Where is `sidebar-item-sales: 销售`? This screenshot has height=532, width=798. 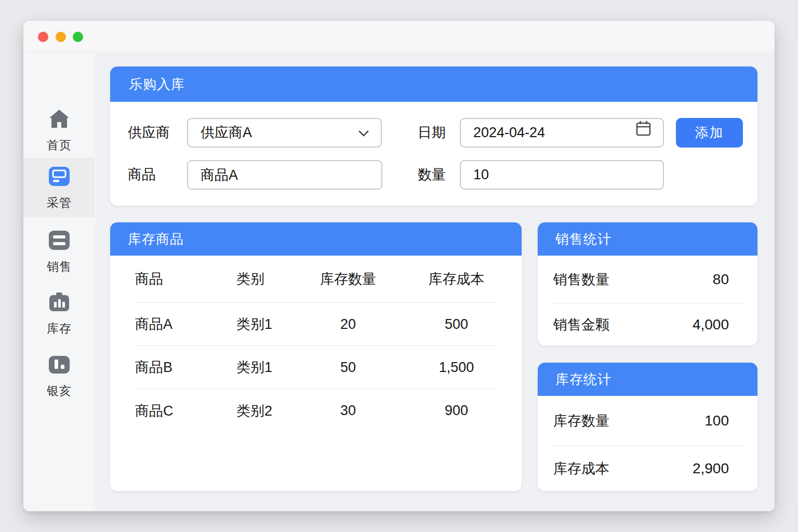
sidebar-item-sales: 销售 is located at coordinates (59, 251).